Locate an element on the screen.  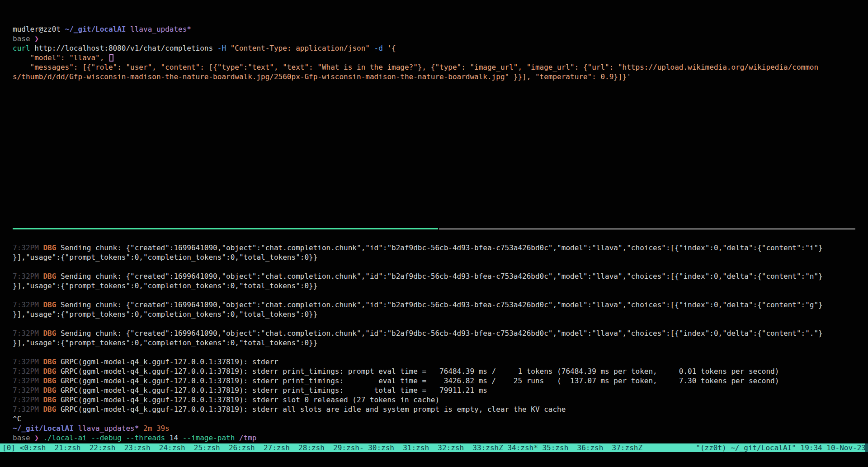
sigint-marker: ^C is located at coordinates (17, 419).